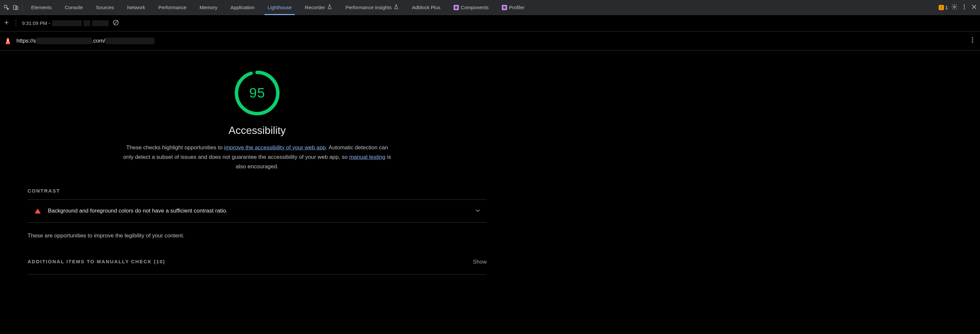  Describe the element at coordinates (490, 24) in the screenshot. I see `lighthouse-toolbar: 9:31:09 PM -` at that location.